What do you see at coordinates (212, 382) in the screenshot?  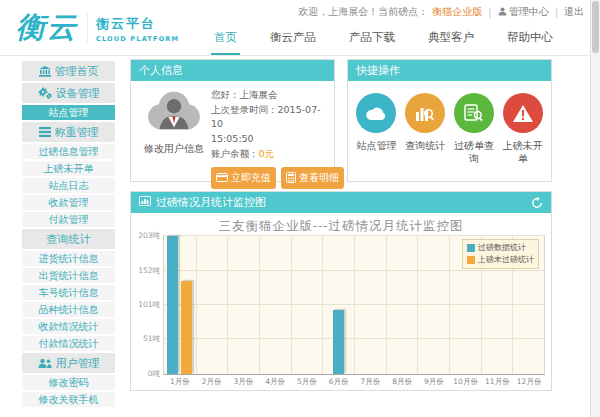 I see `x-axis-label: 2月份` at bounding box center [212, 382].